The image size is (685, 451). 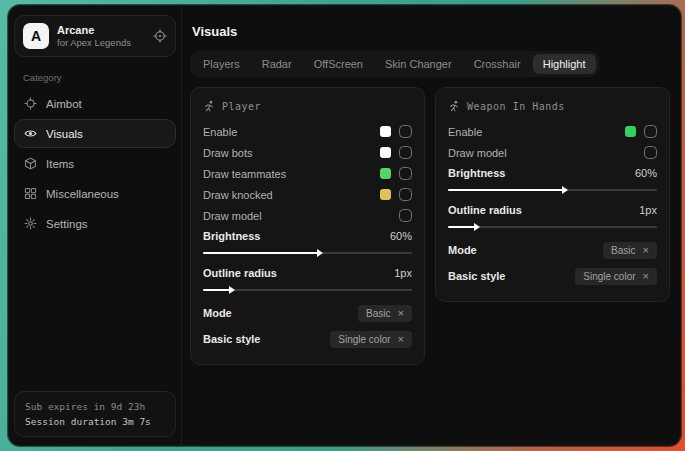 What do you see at coordinates (222, 64) in the screenshot?
I see `tab-players: Players` at bounding box center [222, 64].